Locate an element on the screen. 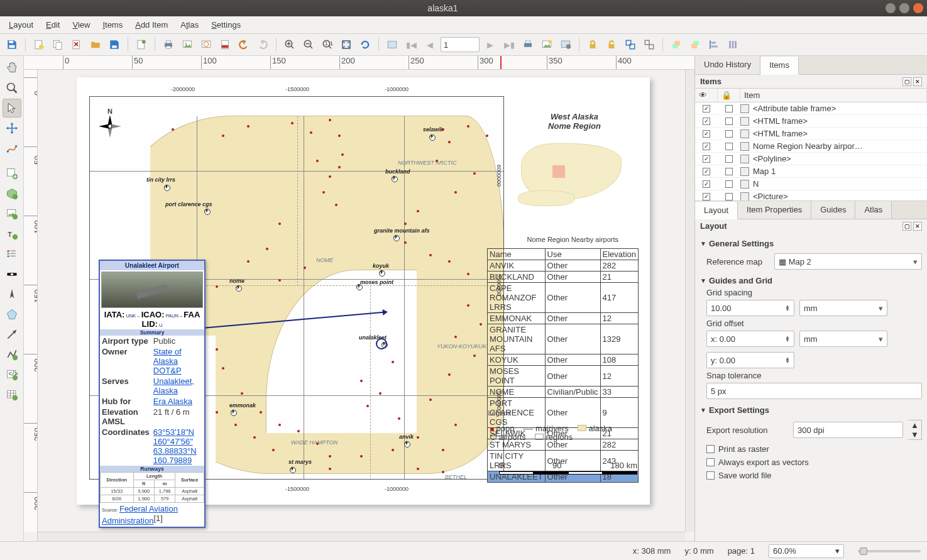 Image resolution: width=927 pixels, height=560 pixels. refresh-button is located at coordinates (365, 45).